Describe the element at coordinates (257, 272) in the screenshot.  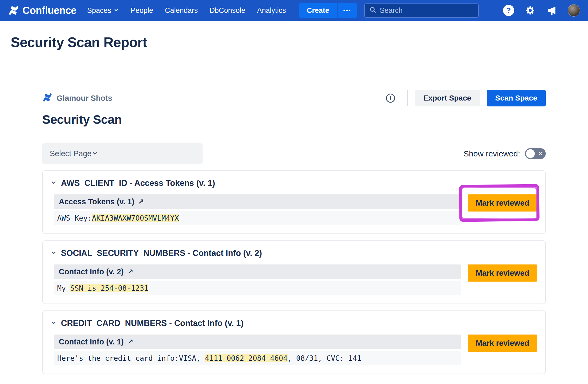
I see `finding-page-bar: Contact Info (v. 2) ↗` at that location.